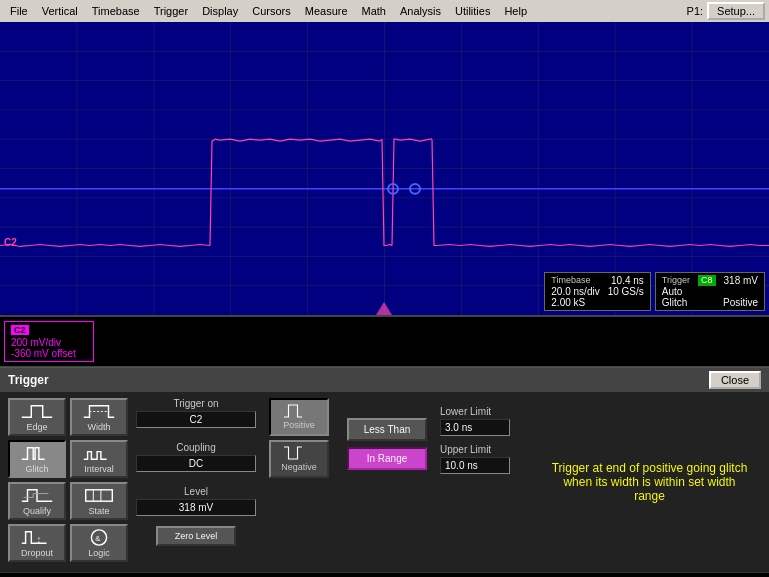  Describe the element at coordinates (99, 553) in the screenshot. I see `logic-label: Logic` at that location.